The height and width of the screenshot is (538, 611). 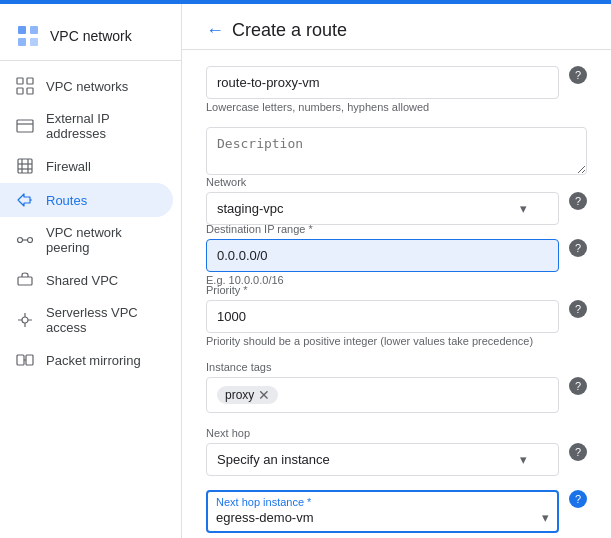 I want to click on name-field: ? Lowercase letters, numbers, hyphens al…, so click(x=396, y=90).